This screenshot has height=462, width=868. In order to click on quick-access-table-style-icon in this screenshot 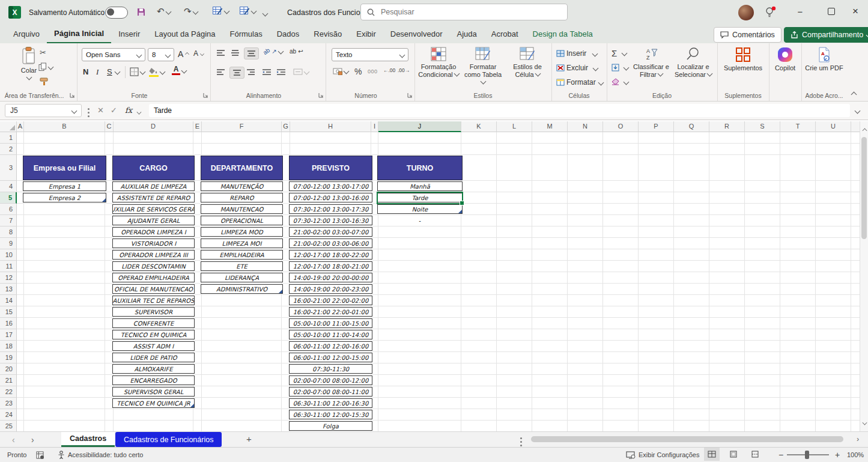, I will do `click(221, 11)`.